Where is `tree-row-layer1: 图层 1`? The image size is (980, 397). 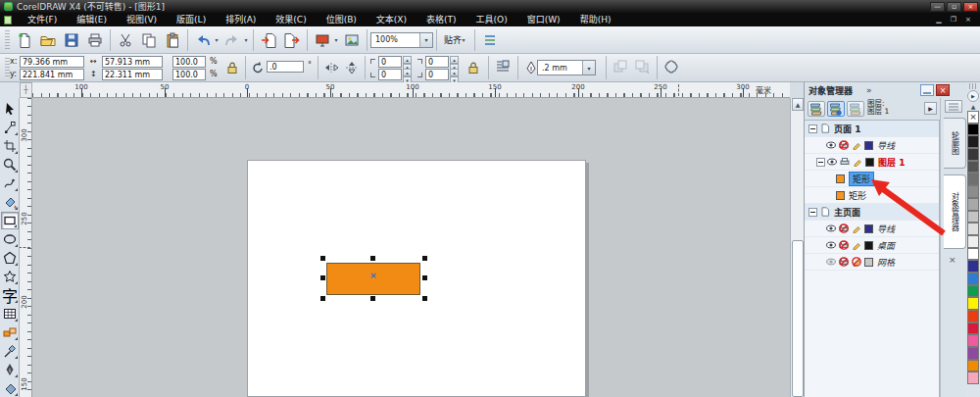 tree-row-layer1: 图层 1 is located at coordinates (872, 163).